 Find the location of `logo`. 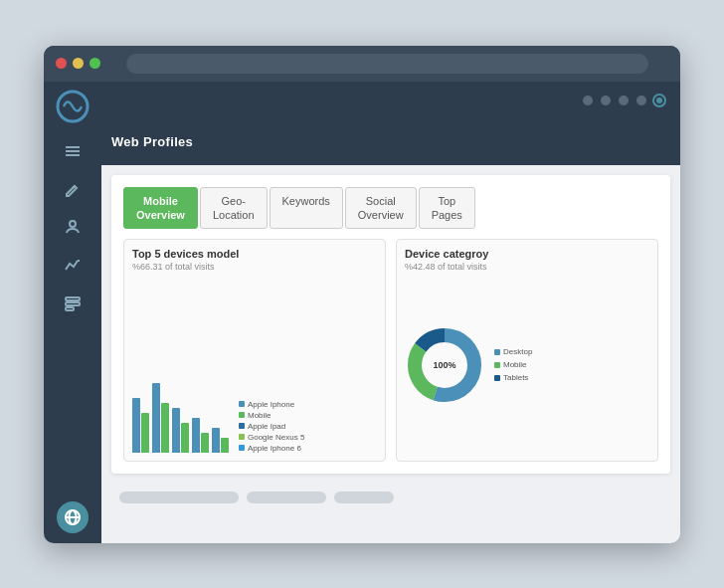

logo is located at coordinates (73, 106).